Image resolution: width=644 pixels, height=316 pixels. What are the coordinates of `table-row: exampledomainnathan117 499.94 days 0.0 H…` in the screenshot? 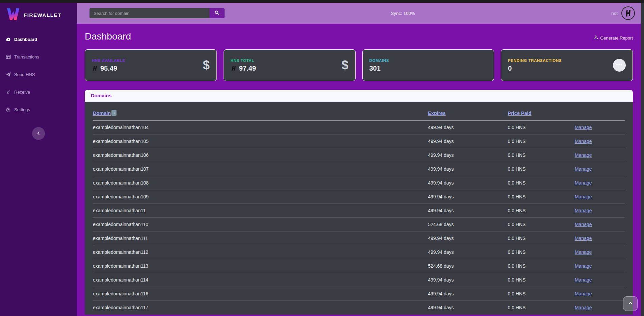 It's located at (359, 308).